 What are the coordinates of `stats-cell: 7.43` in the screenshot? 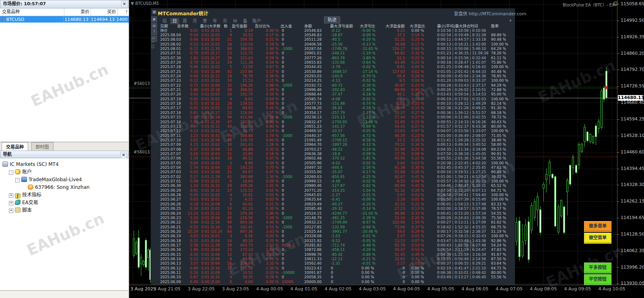 It's located at (190, 122).